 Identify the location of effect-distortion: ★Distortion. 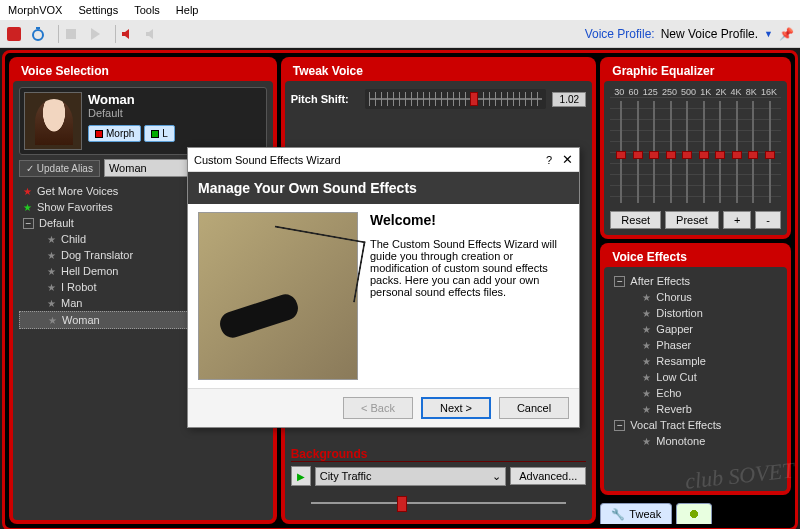
(696, 313).